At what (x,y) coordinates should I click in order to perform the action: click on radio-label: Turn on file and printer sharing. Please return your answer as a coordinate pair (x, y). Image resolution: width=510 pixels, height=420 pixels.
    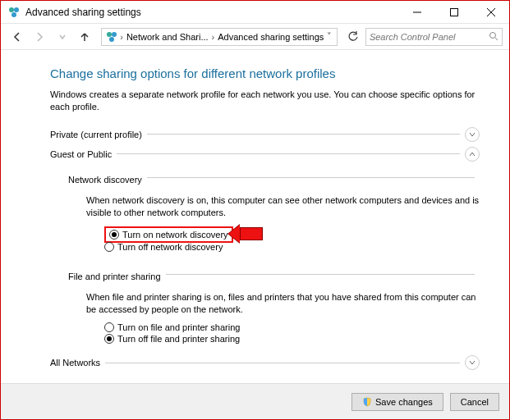
    Looking at the image, I should click on (179, 327).